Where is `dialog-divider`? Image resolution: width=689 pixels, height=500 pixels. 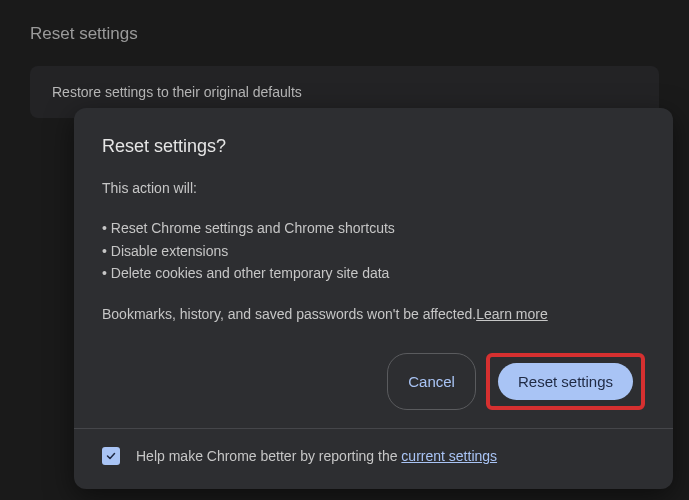 dialog-divider is located at coordinates (374, 428).